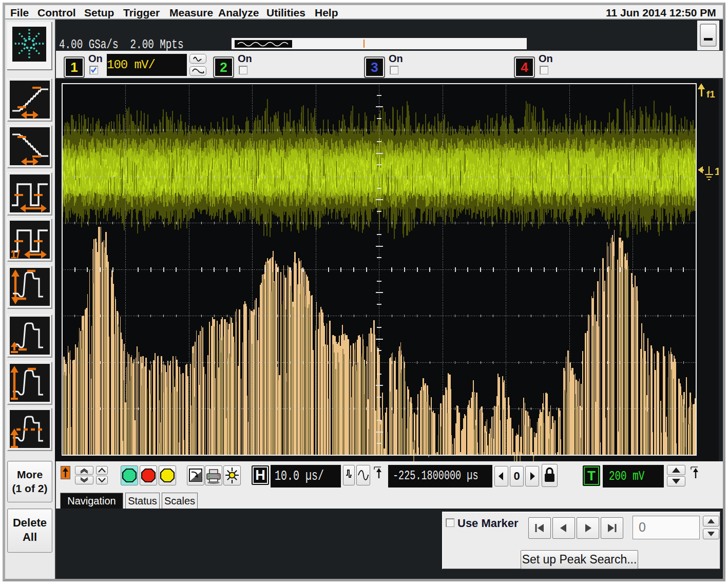 Image resolution: width=728 pixels, height=585 pixels. Describe the element at coordinates (717, 171) in the screenshot. I see `svg-text: 1` at that location.